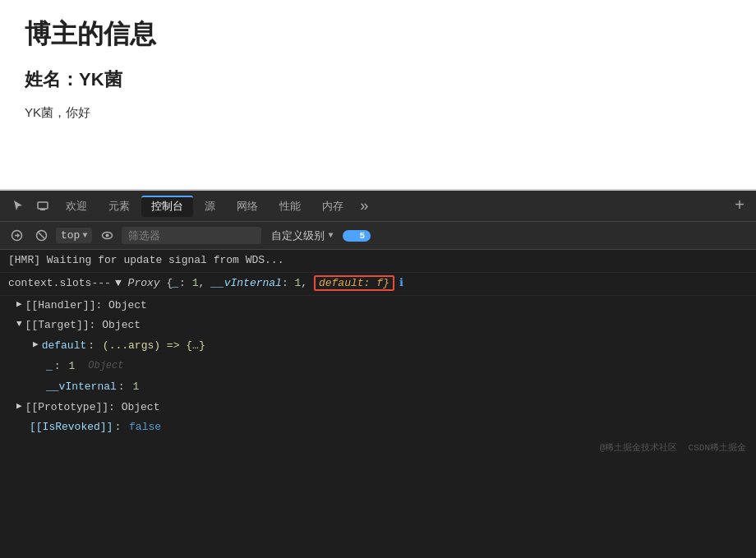 The height and width of the screenshot is (558, 756). I want to click on tab-elements: 元素, so click(119, 206).